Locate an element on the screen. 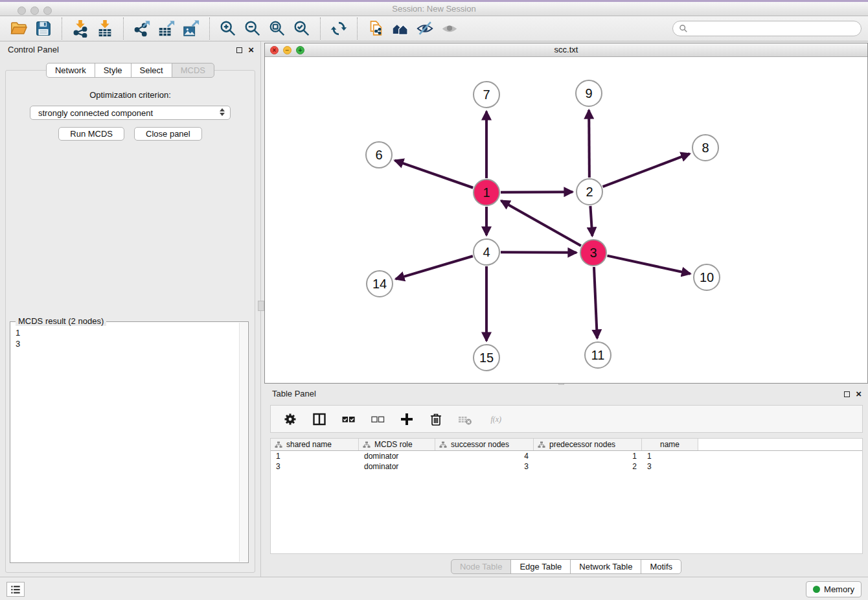 The width and height of the screenshot is (868, 600). table-cell: 2 is located at coordinates (588, 467).